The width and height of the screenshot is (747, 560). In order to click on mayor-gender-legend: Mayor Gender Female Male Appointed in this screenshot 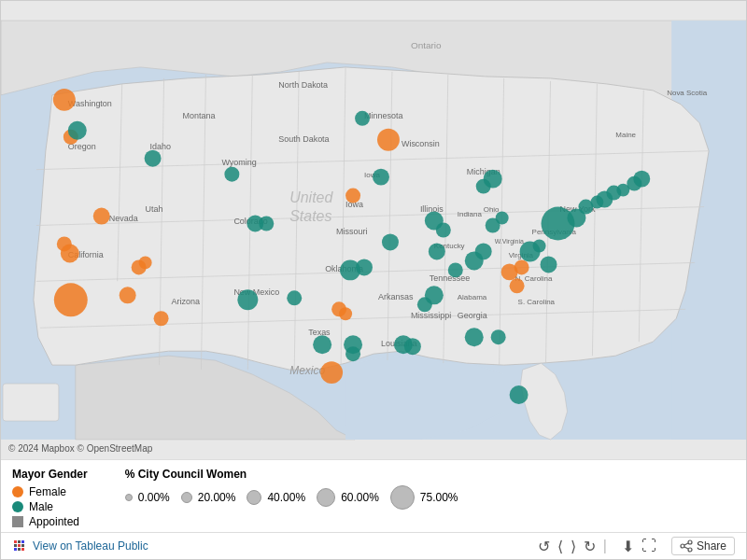, I will do `click(50, 498)`.